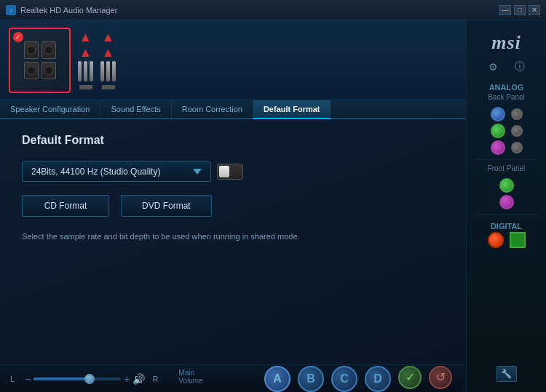 This screenshot has width=546, height=392. What do you see at coordinates (507, 193) in the screenshot?
I see `front-panel-ports` at bounding box center [507, 193].